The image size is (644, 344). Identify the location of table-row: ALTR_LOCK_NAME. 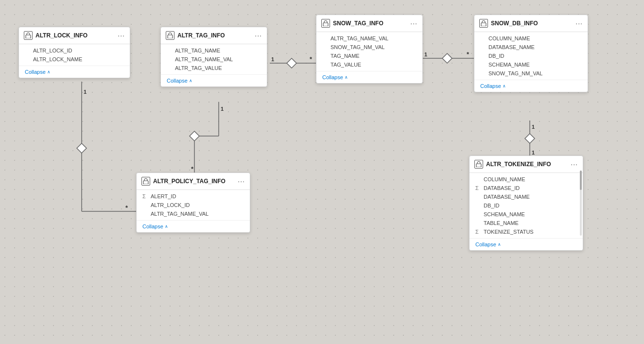
(74, 59).